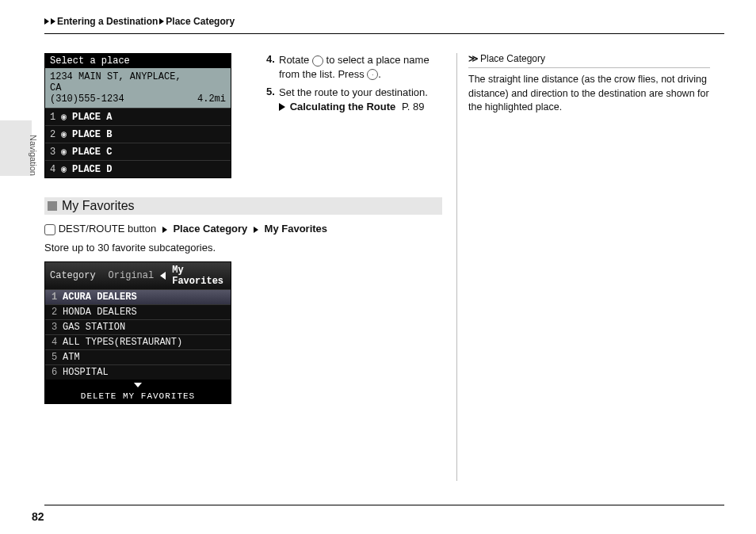 This screenshot has height=534, width=756. What do you see at coordinates (414, 106) in the screenshot?
I see `xref-page: P. 89` at bounding box center [414, 106].